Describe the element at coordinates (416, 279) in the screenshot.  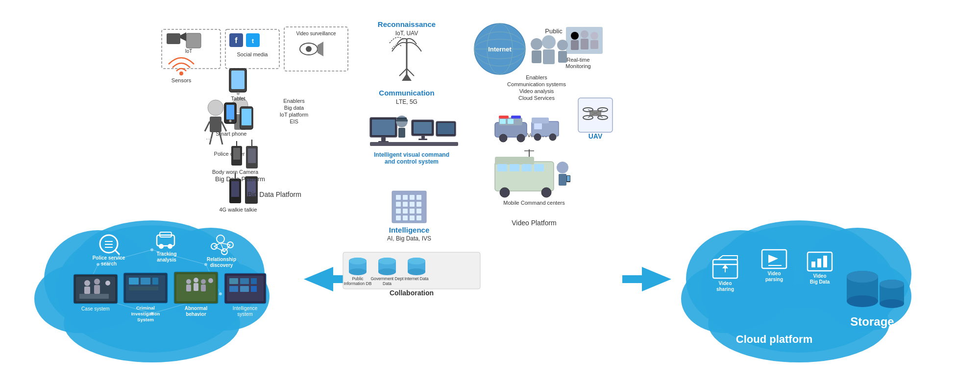
I see `svg-text: Internet Data` at that location.